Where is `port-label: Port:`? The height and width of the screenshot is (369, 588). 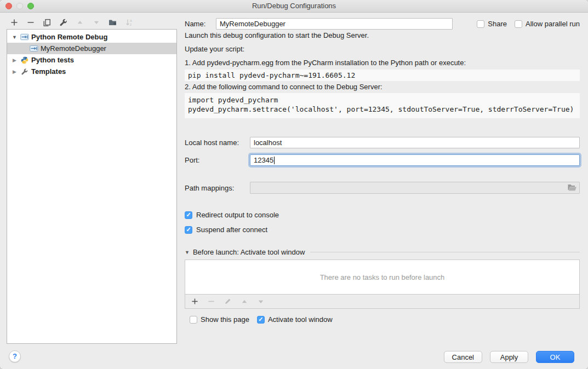
port-label: Port: is located at coordinates (217, 160).